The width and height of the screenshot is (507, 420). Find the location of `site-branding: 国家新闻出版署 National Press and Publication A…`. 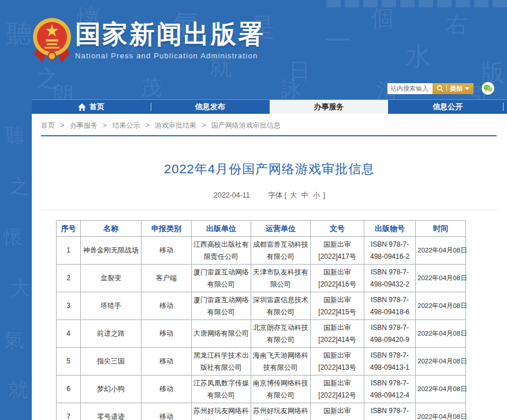

site-branding: 国家新闻出版署 National Press and Publication A… is located at coordinates (170, 40).